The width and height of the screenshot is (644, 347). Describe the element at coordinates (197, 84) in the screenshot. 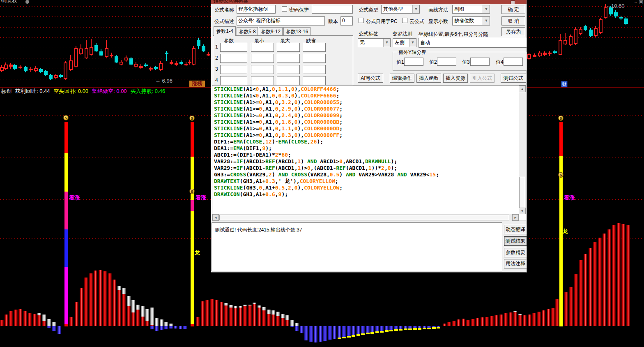

I see `rank-list-tag: 涨榜` at that location.